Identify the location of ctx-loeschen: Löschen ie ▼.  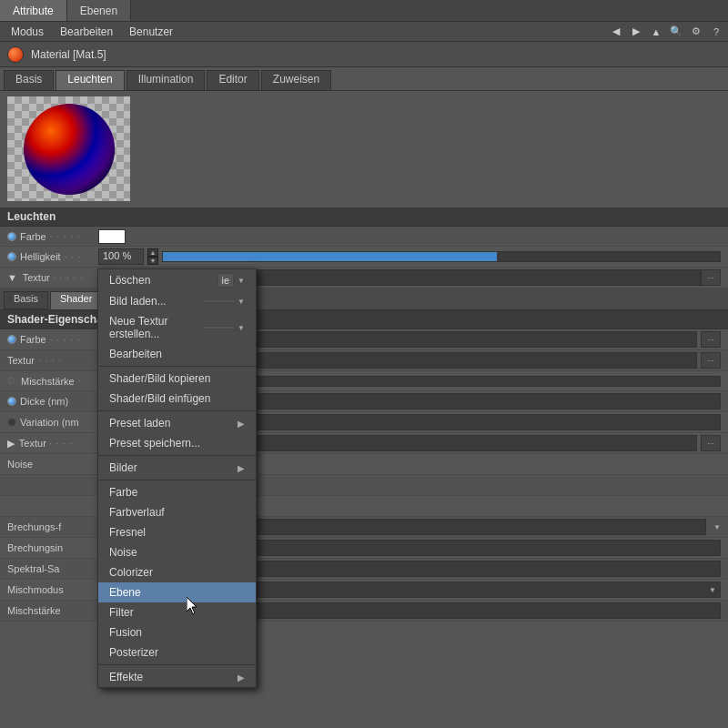
(177, 280).